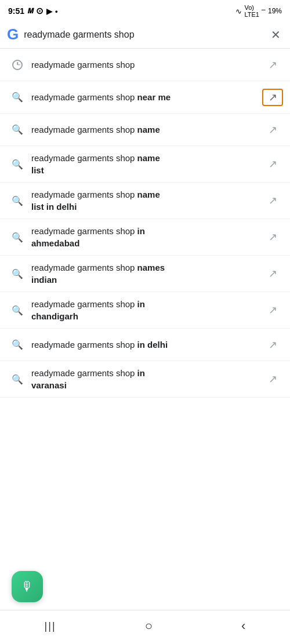 The height and width of the screenshot is (644, 290). I want to click on search-icon-3: 🔍, so click(17, 130).